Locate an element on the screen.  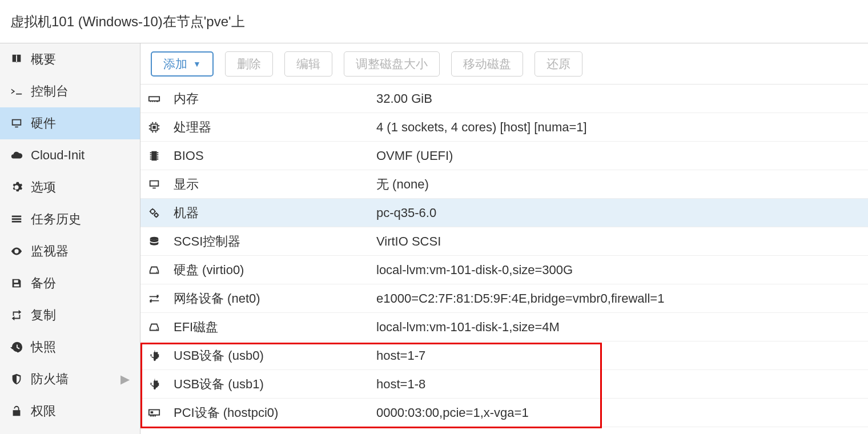
sidebar-item-label: 防火墙 is located at coordinates (50, 379).